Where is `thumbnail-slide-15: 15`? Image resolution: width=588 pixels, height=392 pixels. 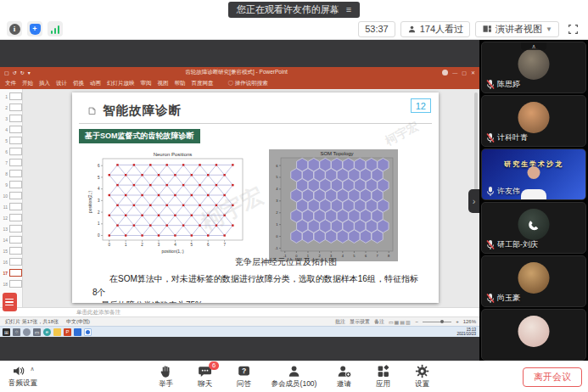
thumbnail-slide-15: 15 is located at coordinates (11, 251).